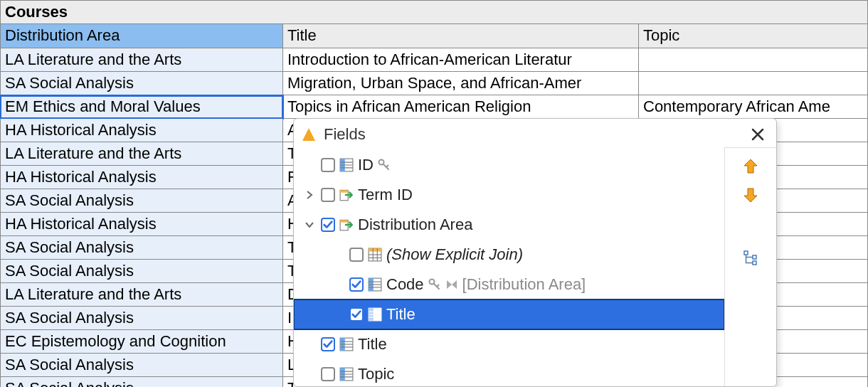  I want to click on relation-icon, so click(452, 285).